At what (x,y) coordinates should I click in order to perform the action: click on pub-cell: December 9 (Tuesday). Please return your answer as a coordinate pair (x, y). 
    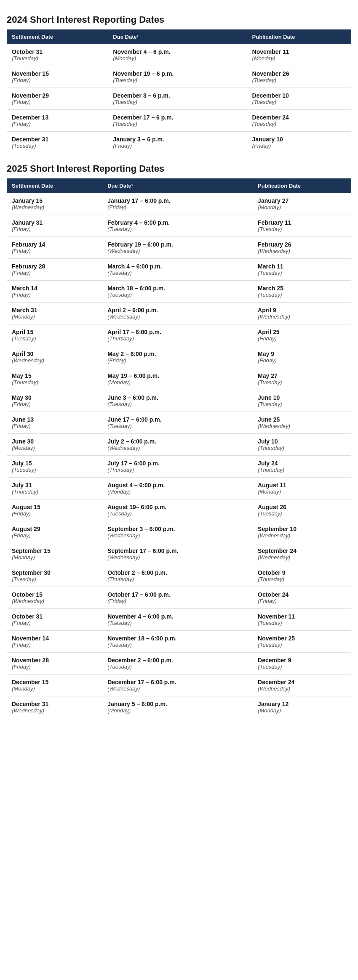
    Looking at the image, I should click on (302, 664).